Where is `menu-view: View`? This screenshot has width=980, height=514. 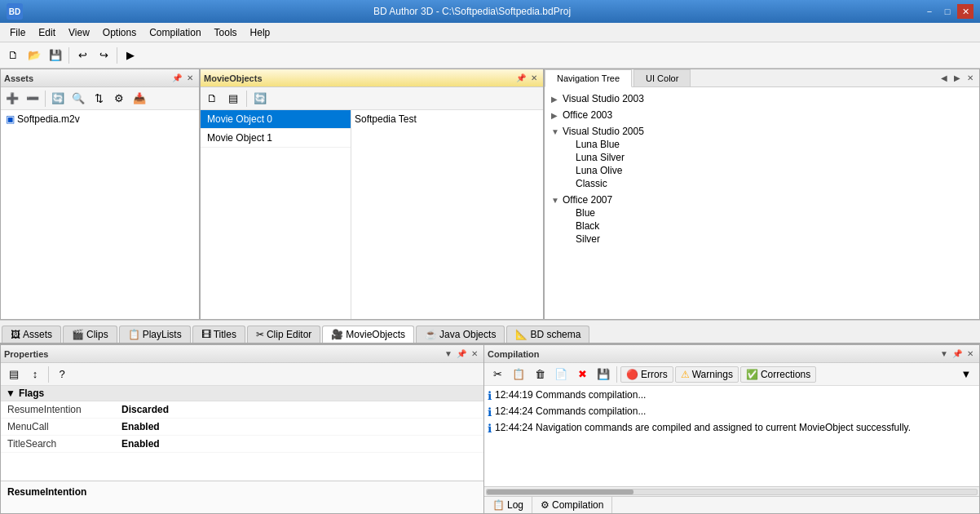 menu-view: View is located at coordinates (79, 33).